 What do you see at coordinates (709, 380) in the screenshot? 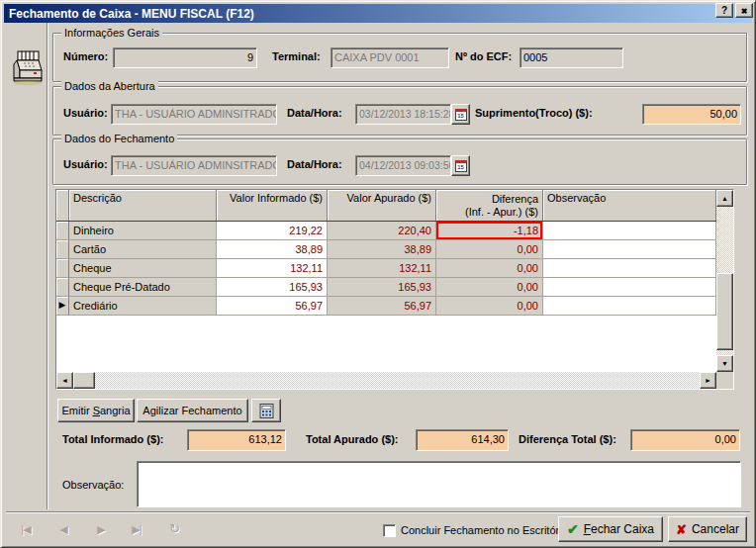
I see `scroll-right-icon: ►` at bounding box center [709, 380].